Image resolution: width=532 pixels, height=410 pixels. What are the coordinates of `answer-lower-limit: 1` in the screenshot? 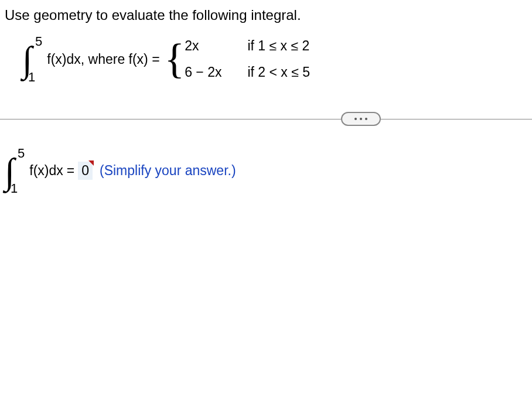 It's located at (14, 189).